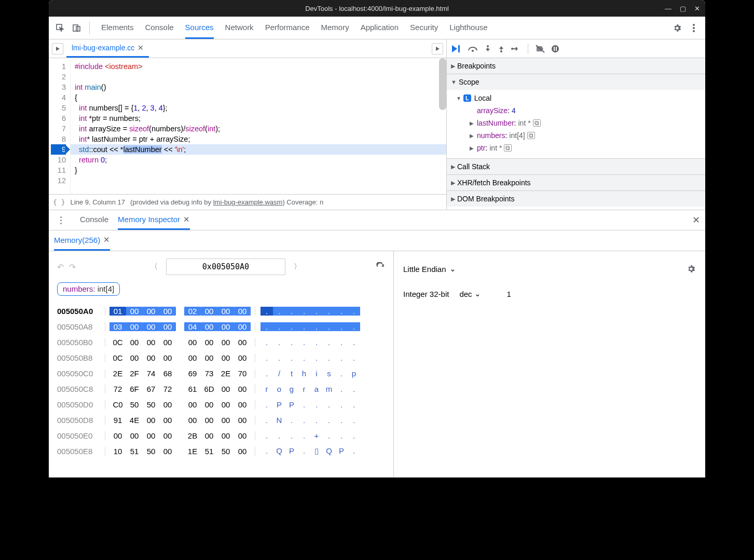  Describe the element at coordinates (221, 420) in the screenshot. I see `hex-row: 005050D8914E000000000000.N......` at that location.